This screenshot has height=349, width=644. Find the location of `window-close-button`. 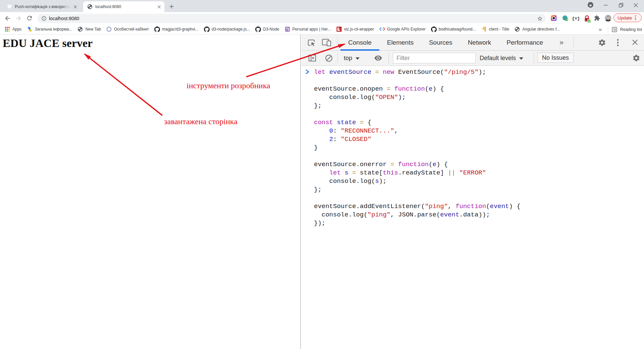

window-close-button is located at coordinates (636, 5).